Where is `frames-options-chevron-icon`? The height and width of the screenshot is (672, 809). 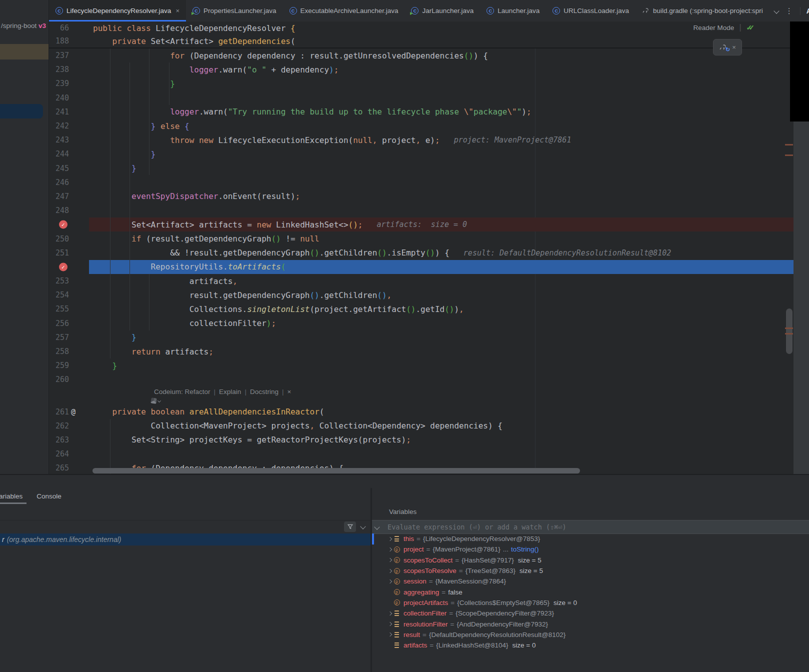
frames-options-chevron-icon is located at coordinates (363, 526).